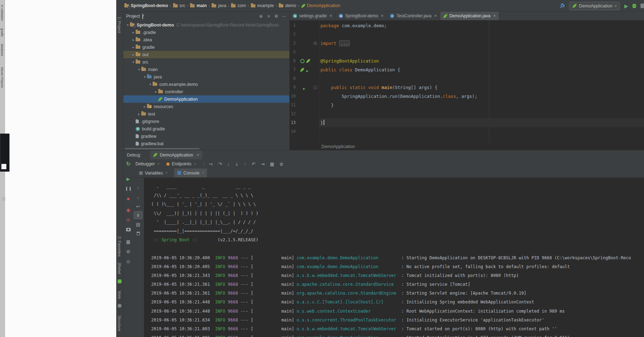 The image size is (644, 337). What do you see at coordinates (338, 147) in the screenshot?
I see `editor-breadcrumb-item: DemoApplication` at bounding box center [338, 147].